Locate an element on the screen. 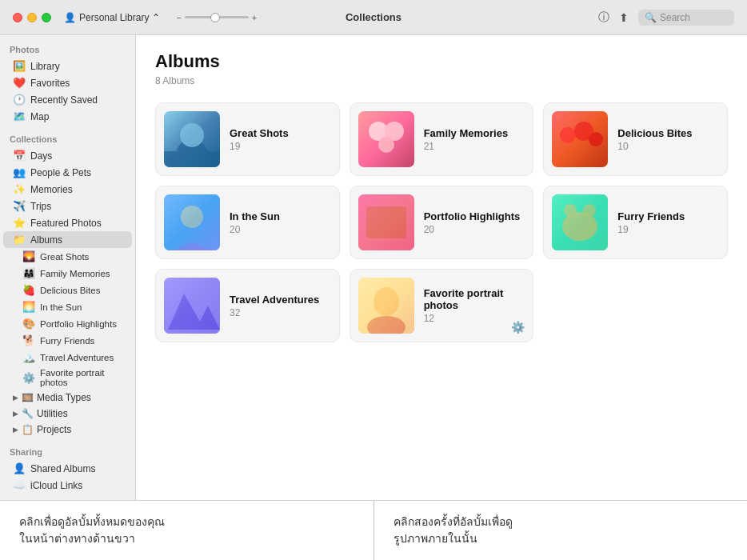 The image size is (747, 560). chevron-icon: ⌃ is located at coordinates (156, 18).